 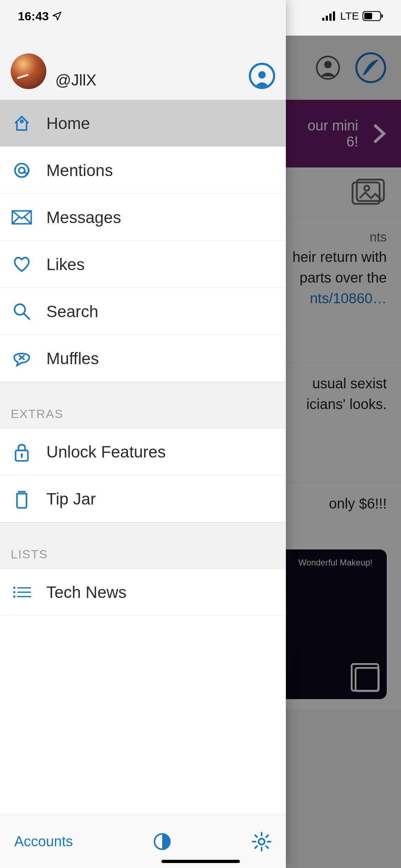 I want to click on menu-item-likes: Likes, so click(x=143, y=264).